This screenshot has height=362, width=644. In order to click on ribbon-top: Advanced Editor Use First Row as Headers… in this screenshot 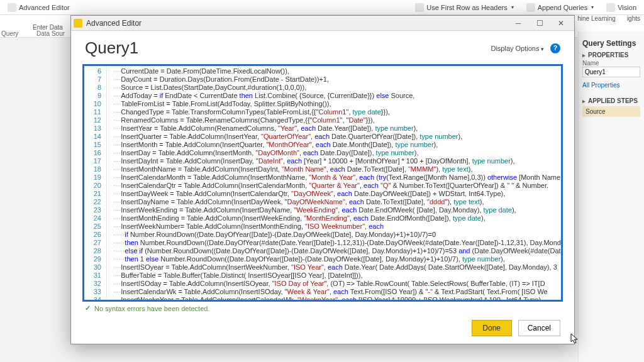, I will do `click(322, 8)`.